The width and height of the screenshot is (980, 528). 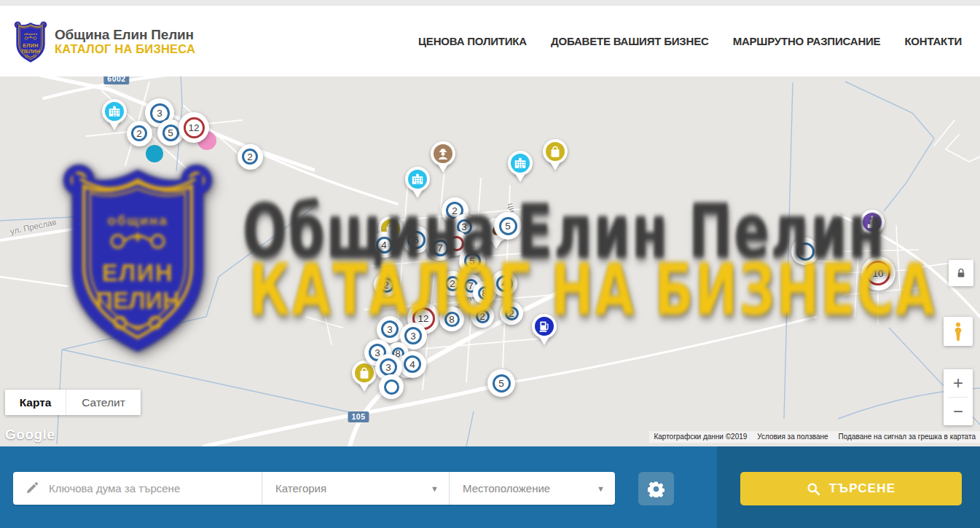 What do you see at coordinates (544, 329) in the screenshot?
I see `map-pin-fuel-pump` at bounding box center [544, 329].